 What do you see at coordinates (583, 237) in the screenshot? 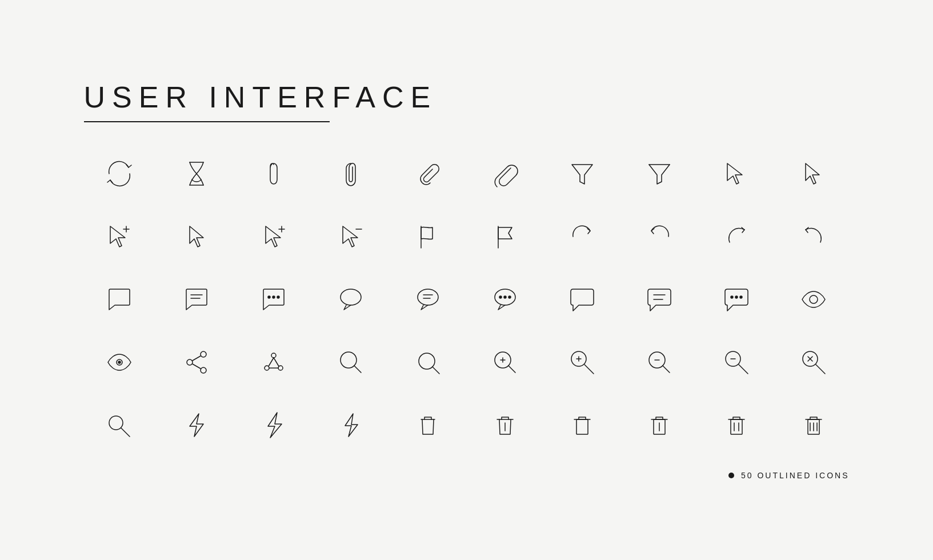
I see `rotate-cw-icon` at bounding box center [583, 237].